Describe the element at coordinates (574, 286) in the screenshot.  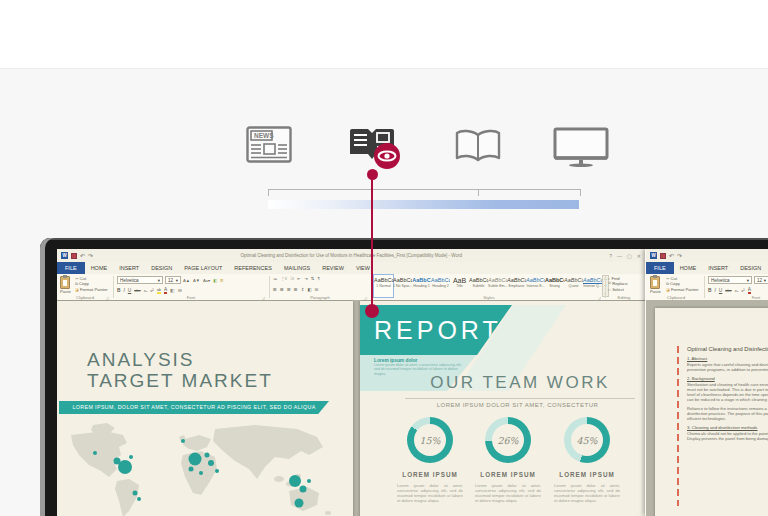
I see `style-quote: AaBbCcQuote` at that location.